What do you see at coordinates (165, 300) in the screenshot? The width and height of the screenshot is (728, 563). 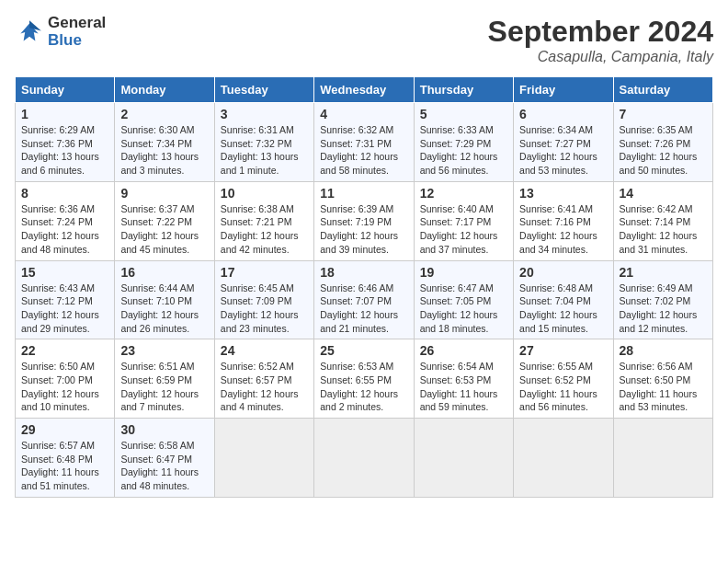 I see `table-row: 16Sunrise: 6:44 AMSunset: 7:10 PMDayligh…` at bounding box center [165, 300].